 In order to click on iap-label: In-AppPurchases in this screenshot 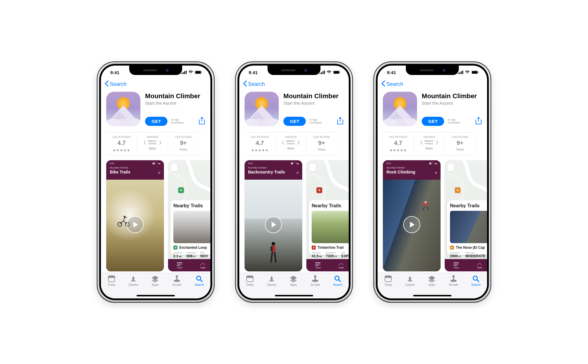, I will do `click(454, 121)`.